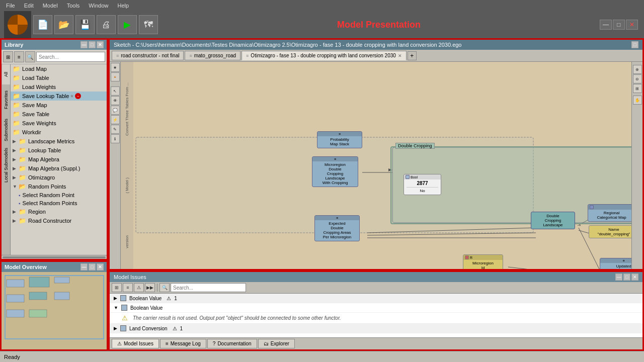  Describe the element at coordinates (619, 25) in the screenshot. I see `maximize-button: □` at that location.